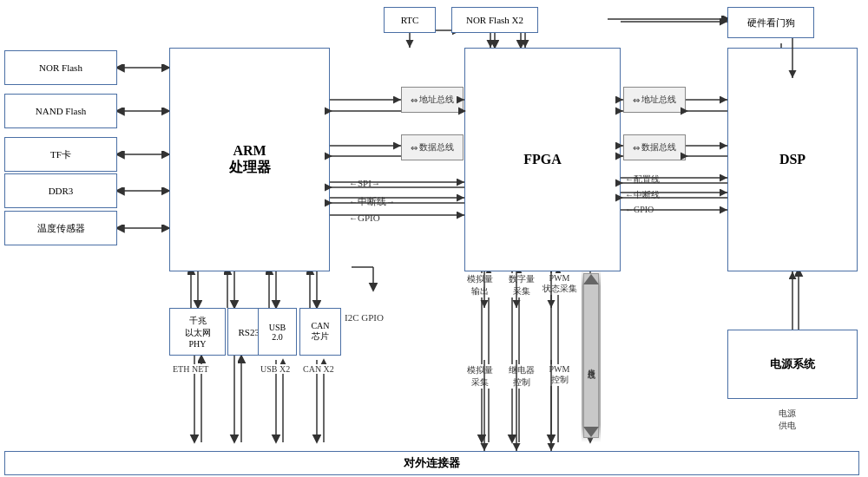 The image size is (868, 477). I want to click on nor-flash-label: NOR Flash, so click(61, 68).